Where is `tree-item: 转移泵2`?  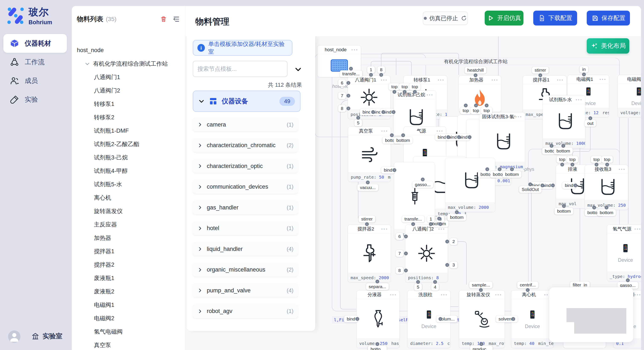 tree-item: 转移泵2 is located at coordinates (128, 117).